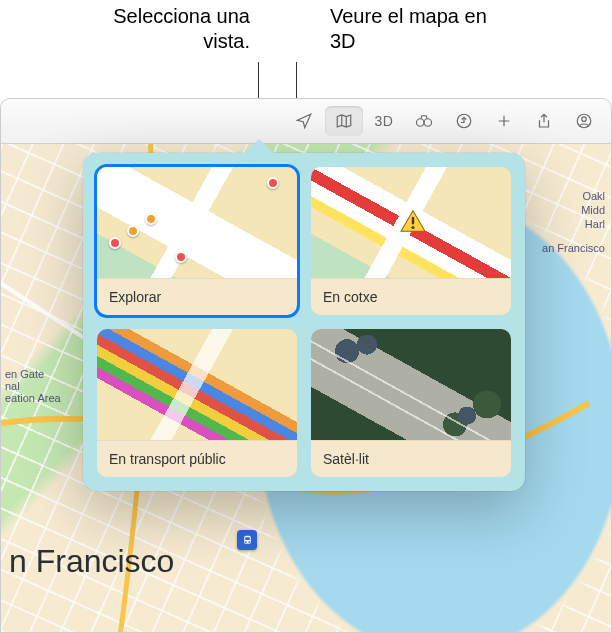  I want to click on binoculars-icon, so click(424, 121).